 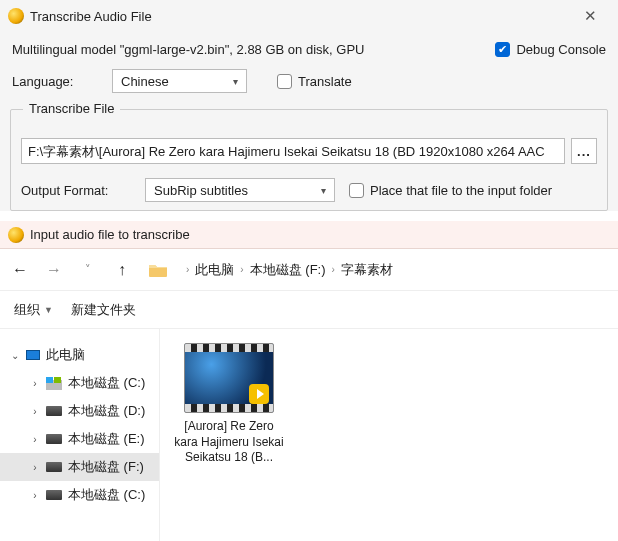 What do you see at coordinates (80, 411) in the screenshot?
I see `tree-drive: › 本地磁盘 (D:)` at bounding box center [80, 411].